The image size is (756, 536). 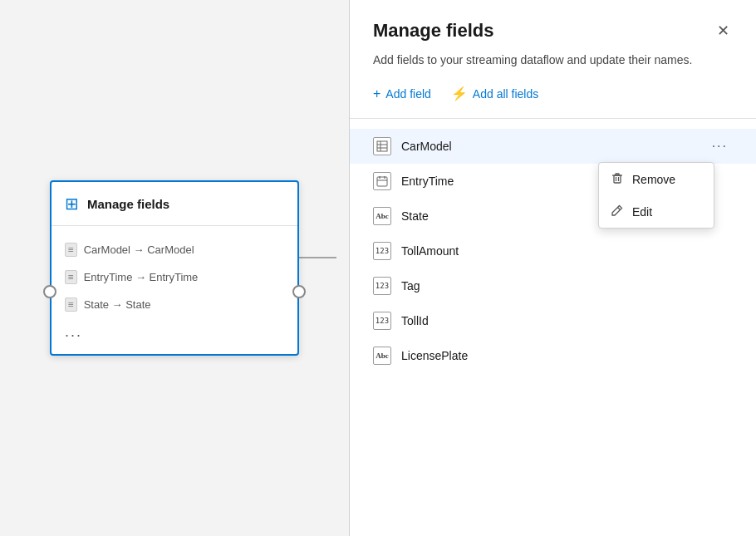 I want to click on node-field-entrytime: ≡ EntryTime → EntryTime, so click(x=174, y=278).